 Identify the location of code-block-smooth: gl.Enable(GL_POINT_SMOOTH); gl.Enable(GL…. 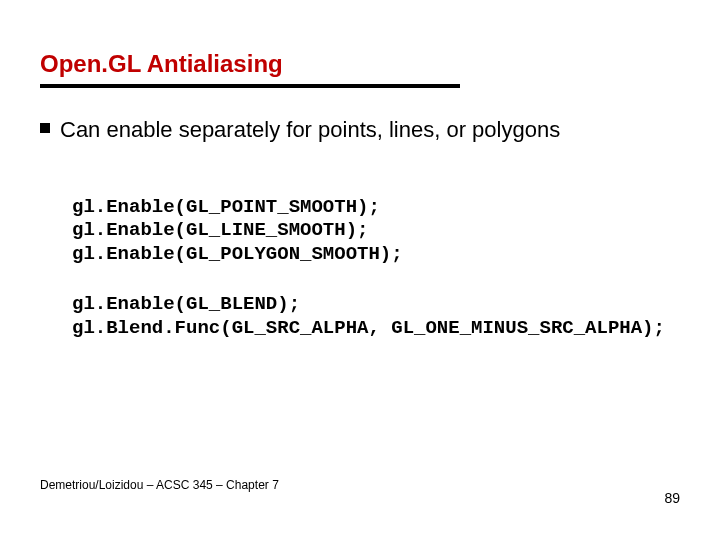
(376, 232).